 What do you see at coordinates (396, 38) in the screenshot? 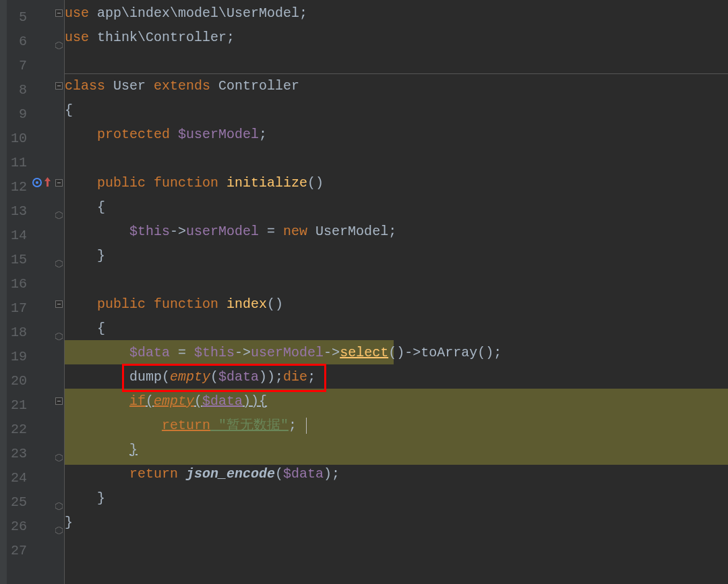
I see `code-line: use think\Controller;` at bounding box center [396, 38].